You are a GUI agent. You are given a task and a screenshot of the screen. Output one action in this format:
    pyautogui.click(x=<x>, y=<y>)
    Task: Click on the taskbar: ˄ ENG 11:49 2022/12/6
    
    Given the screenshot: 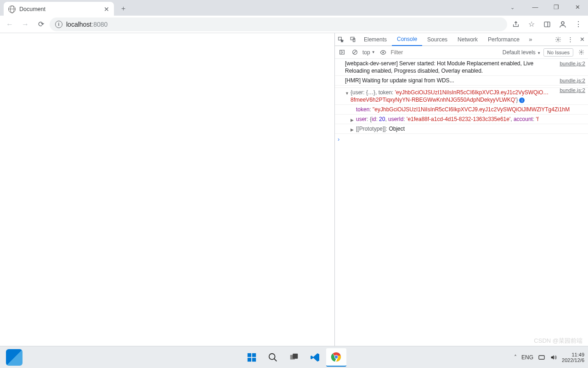 What is the action you would take?
    pyautogui.click(x=294, y=357)
    